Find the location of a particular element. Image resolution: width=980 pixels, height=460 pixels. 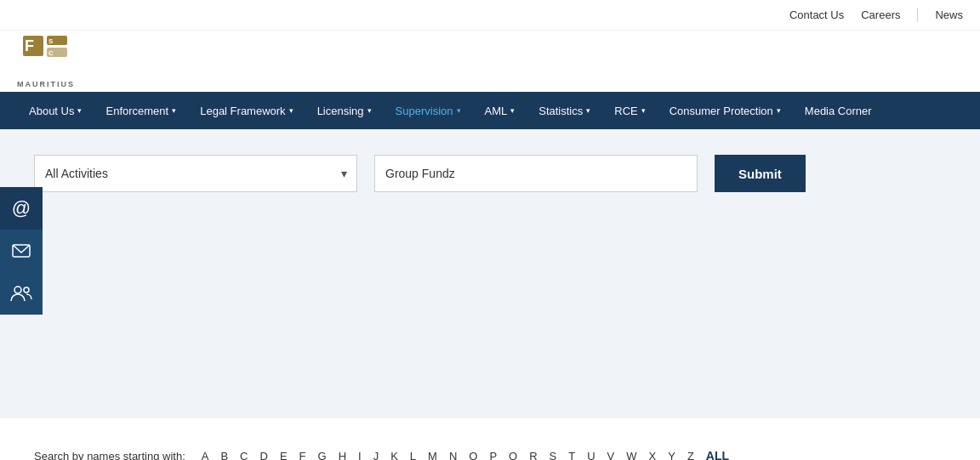

svg-text: S is located at coordinates (51, 41).